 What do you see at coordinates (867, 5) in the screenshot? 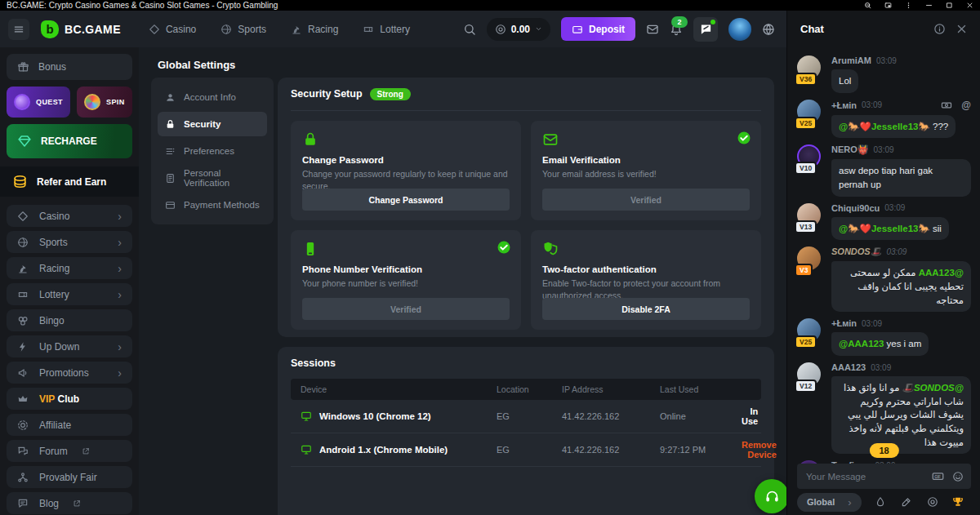
I see `zoom-out-icon` at bounding box center [867, 5].